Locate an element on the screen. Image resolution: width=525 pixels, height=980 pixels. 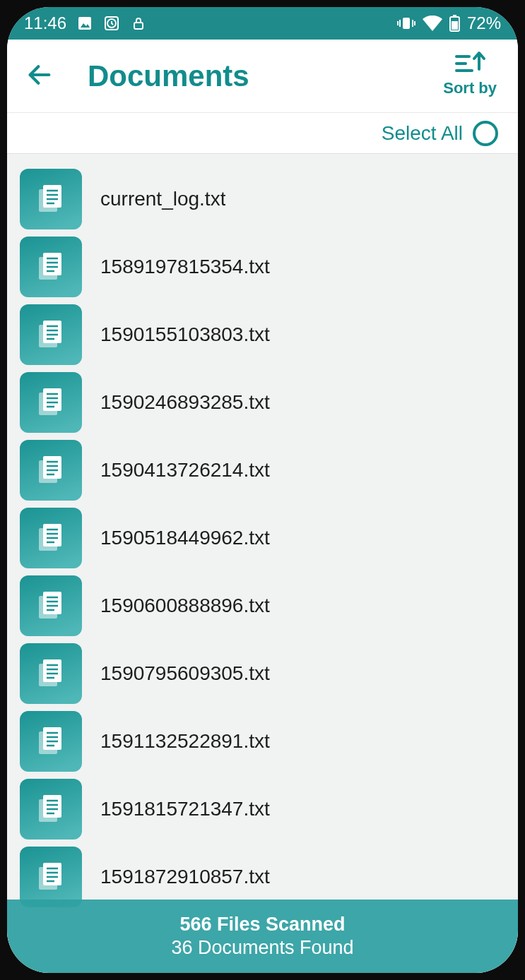
file-name: 1589197815354.txt is located at coordinates (185, 267).